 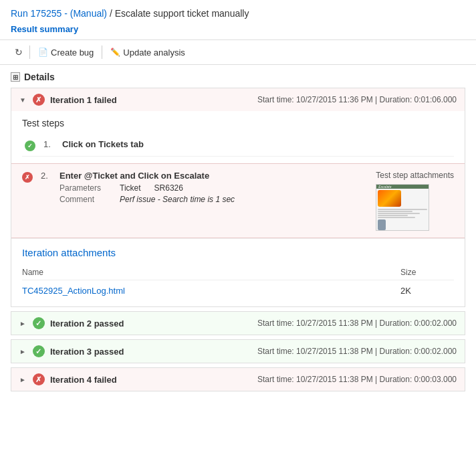 I want to click on step-1-action: Click on Tickets tab, so click(x=257, y=145).